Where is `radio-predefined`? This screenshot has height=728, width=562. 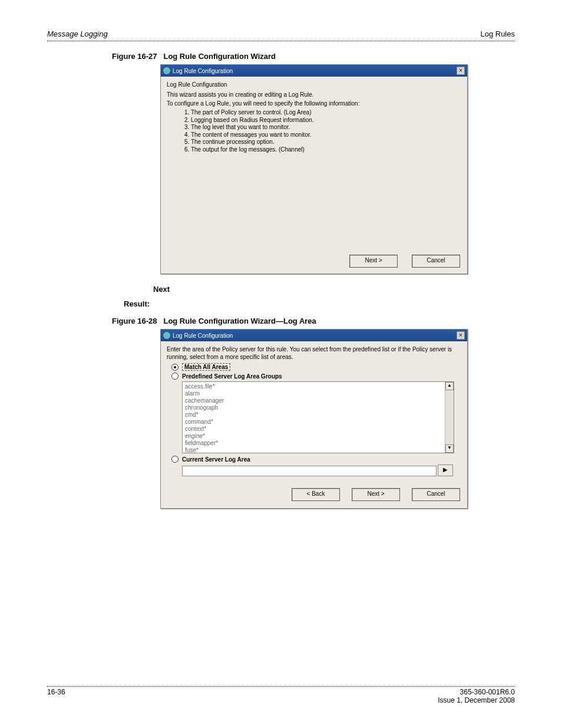
radio-predefined is located at coordinates (175, 376).